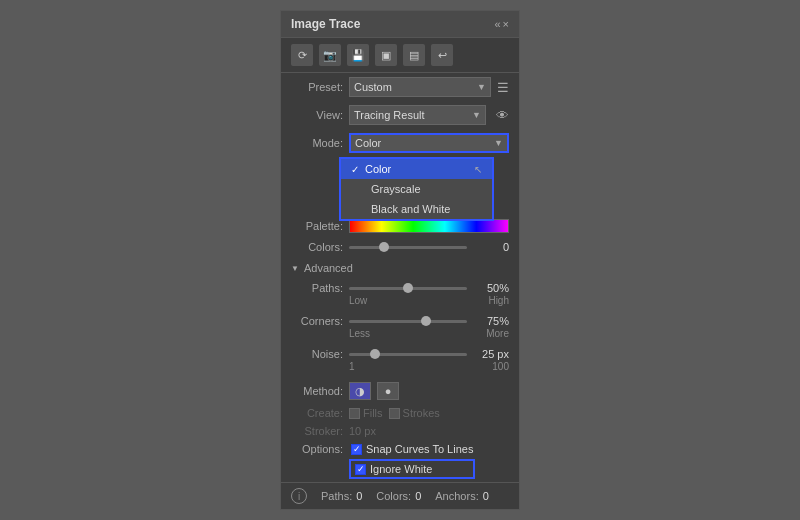  What do you see at coordinates (400, 362) in the screenshot?
I see `noise-slider-row: Noise: 25 px 1 100` at bounding box center [400, 362].